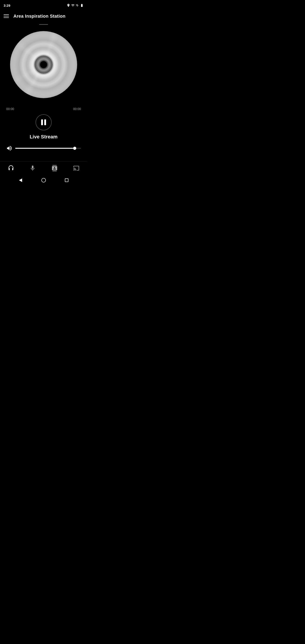  I want to click on nav-item-cast, so click(76, 168).